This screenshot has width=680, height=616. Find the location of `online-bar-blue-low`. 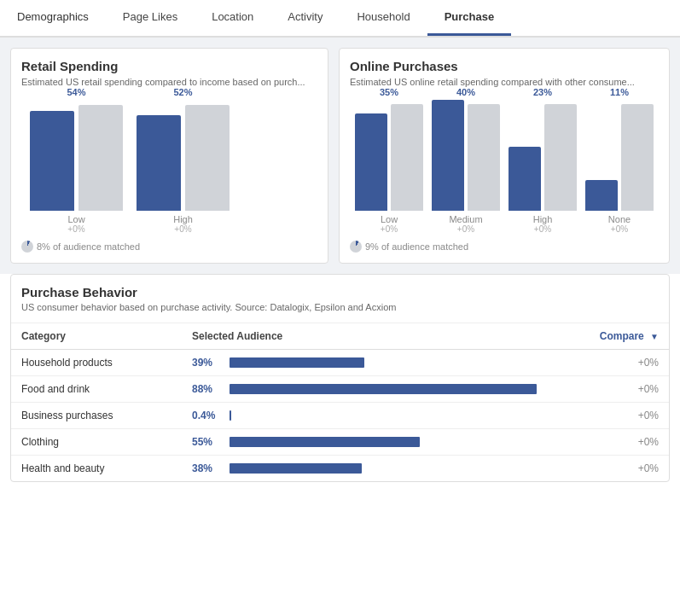

online-bar-blue-low is located at coordinates (371, 162).